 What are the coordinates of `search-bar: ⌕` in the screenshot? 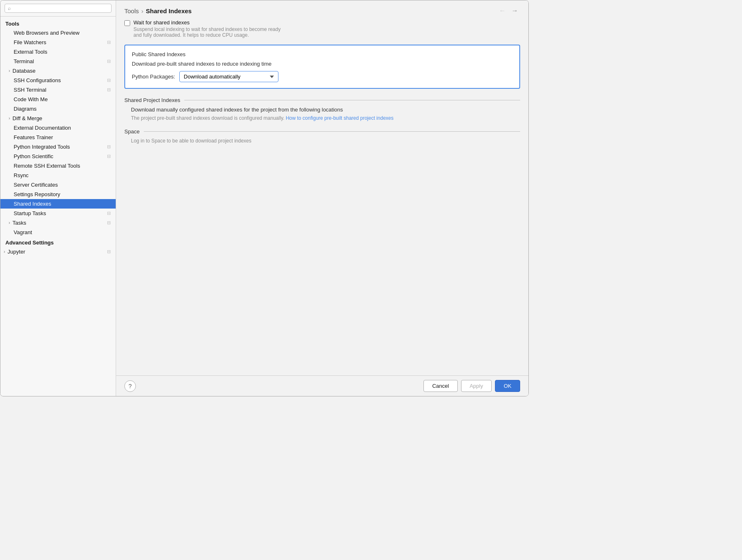 It's located at (58, 8).